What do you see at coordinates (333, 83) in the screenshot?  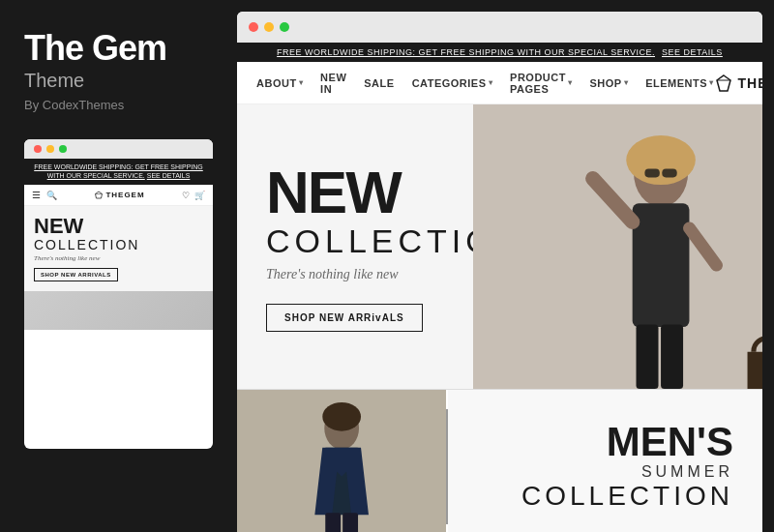 I see `nav-item-newin: NEW IN` at bounding box center [333, 83].